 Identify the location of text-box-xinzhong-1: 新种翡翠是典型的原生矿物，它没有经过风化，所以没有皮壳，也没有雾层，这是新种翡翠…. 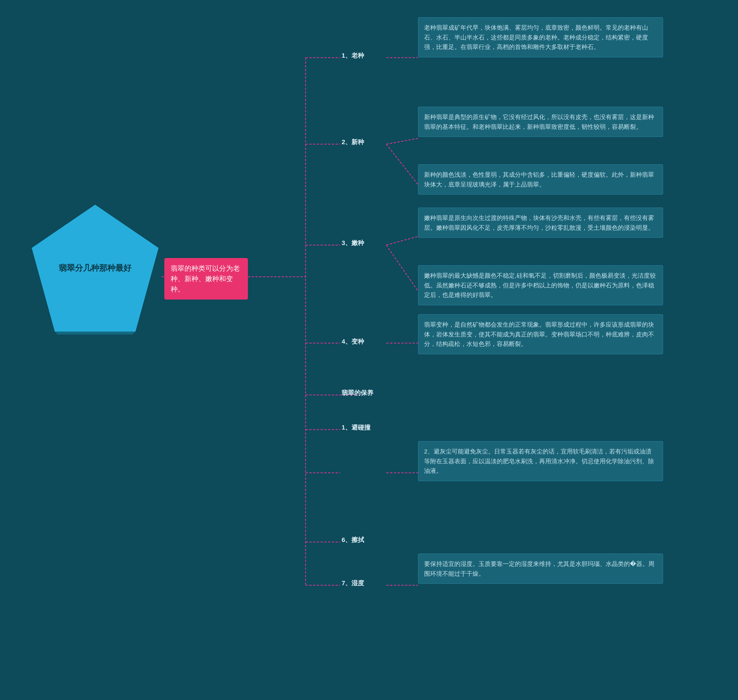
(540, 122).